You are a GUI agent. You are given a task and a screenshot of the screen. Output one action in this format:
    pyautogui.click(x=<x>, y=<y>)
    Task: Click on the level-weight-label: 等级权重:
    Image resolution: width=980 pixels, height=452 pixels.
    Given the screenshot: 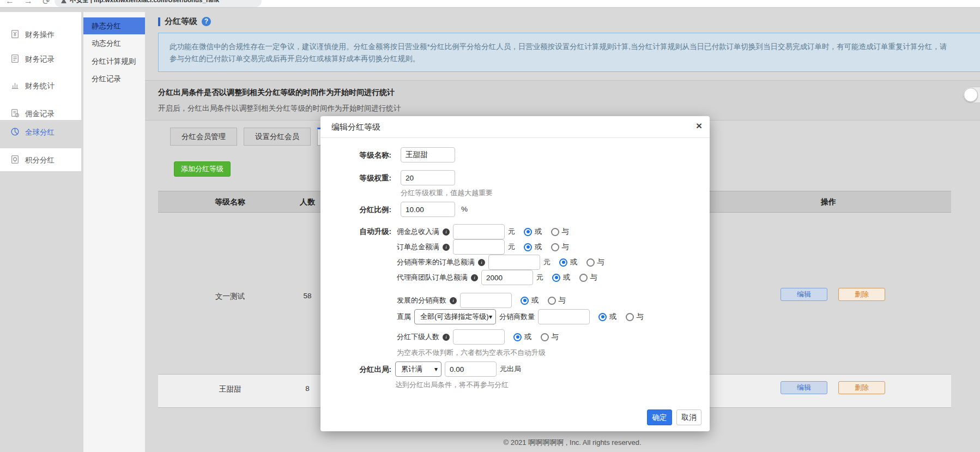 What is the action you would take?
    pyautogui.click(x=356, y=178)
    